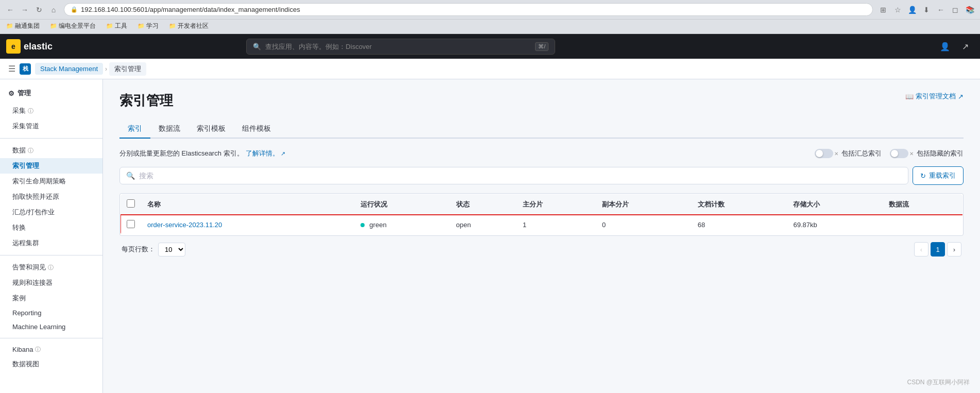  What do you see at coordinates (938, 249) in the screenshot?
I see `page-1-button: 1` at bounding box center [938, 249].